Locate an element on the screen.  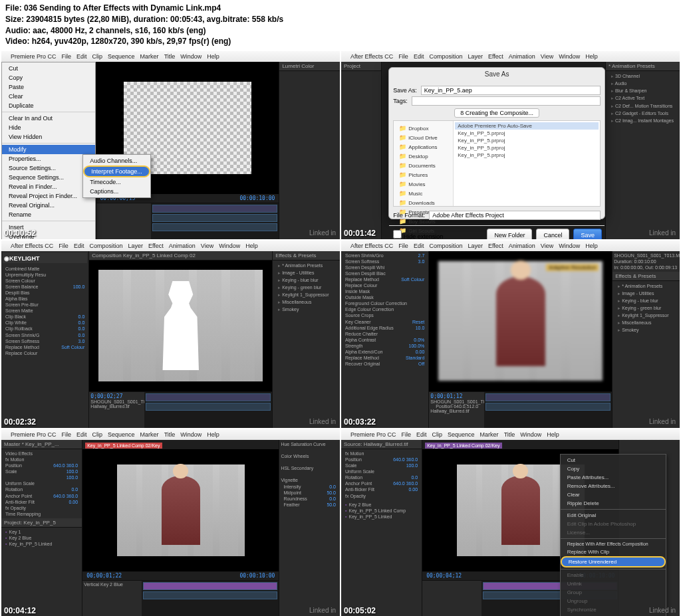
filename-input is located at coordinates (511, 90).